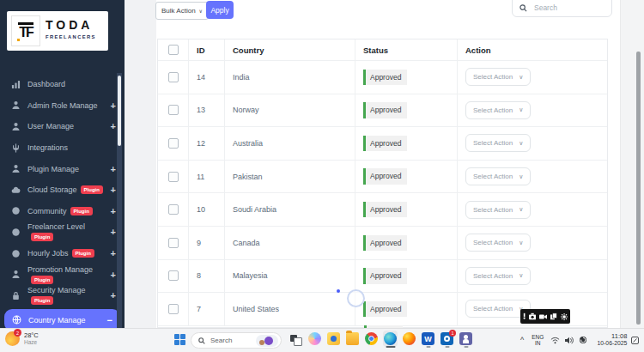  I want to click on sidebar-item-label: Community, so click(47, 211).